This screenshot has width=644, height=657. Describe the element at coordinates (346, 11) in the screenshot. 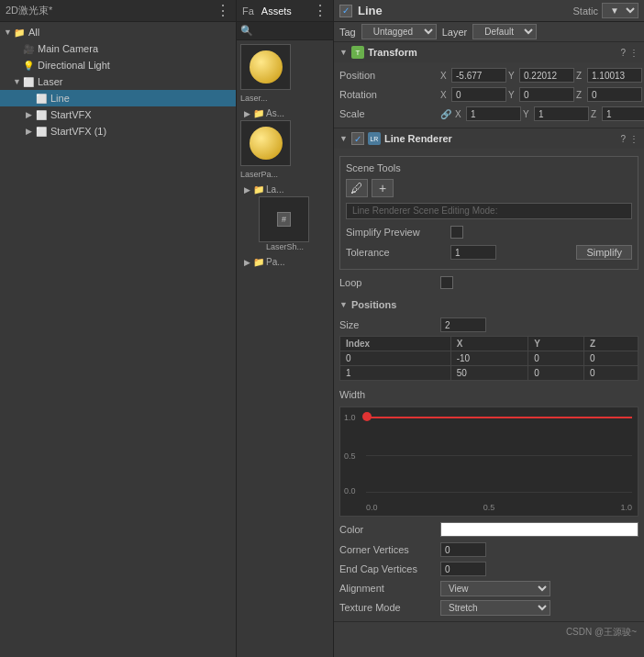

I see `active-checkbox: ✓` at that location.